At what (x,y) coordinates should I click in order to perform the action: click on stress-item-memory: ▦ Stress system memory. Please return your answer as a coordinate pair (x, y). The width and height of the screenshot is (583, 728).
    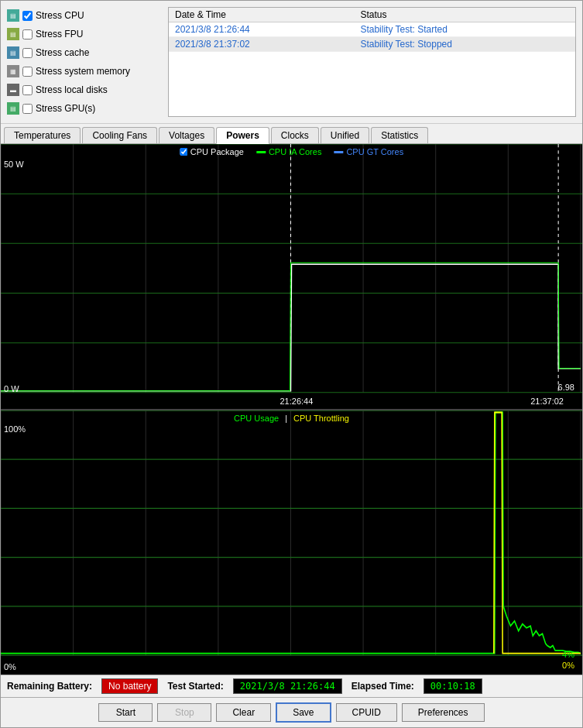
    Looking at the image, I should click on (84, 71).